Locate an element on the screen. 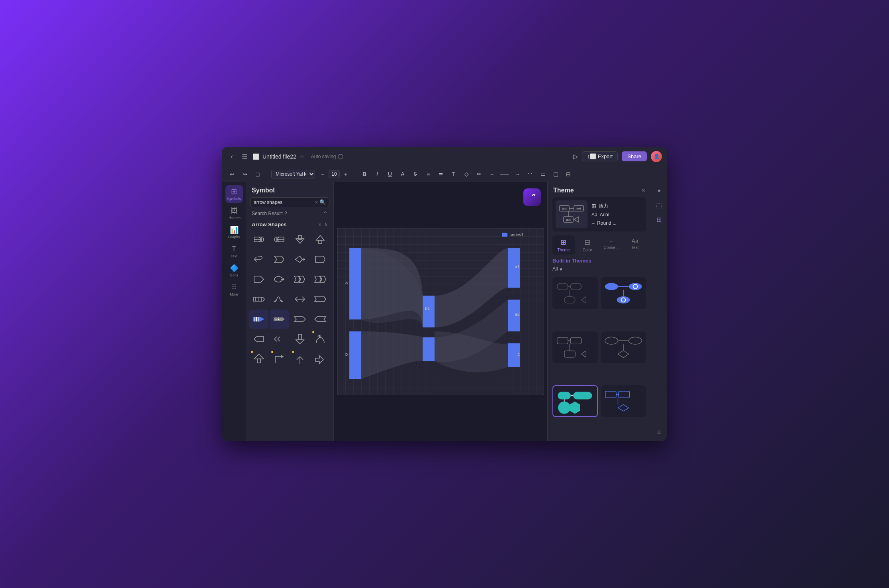 Image resolution: width=889 pixels, height=588 pixels. shape-extra is located at coordinates (320, 359).